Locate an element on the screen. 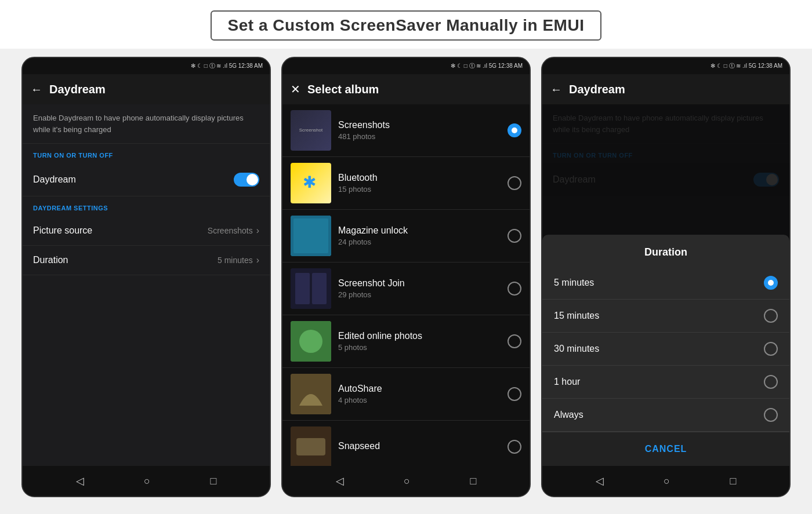  phone2-home-nav-icon: ○ is located at coordinates (407, 481).